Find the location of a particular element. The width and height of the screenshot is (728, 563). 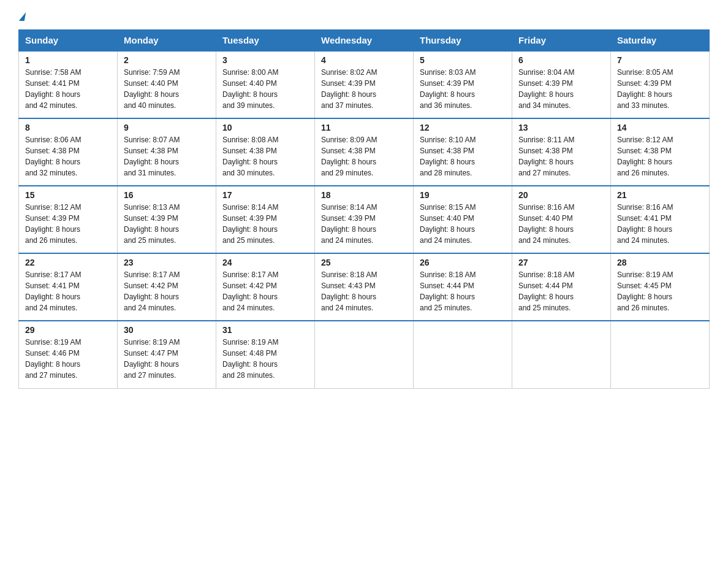

col-header-friday: Friday is located at coordinates (561, 40).